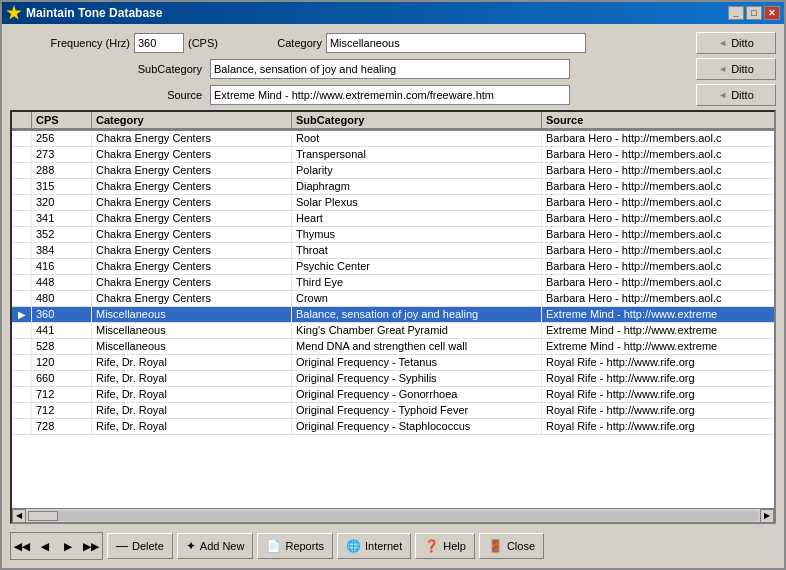  Describe the element at coordinates (742, 43) in the screenshot. I see `ditto-category-label: Ditto` at that location.